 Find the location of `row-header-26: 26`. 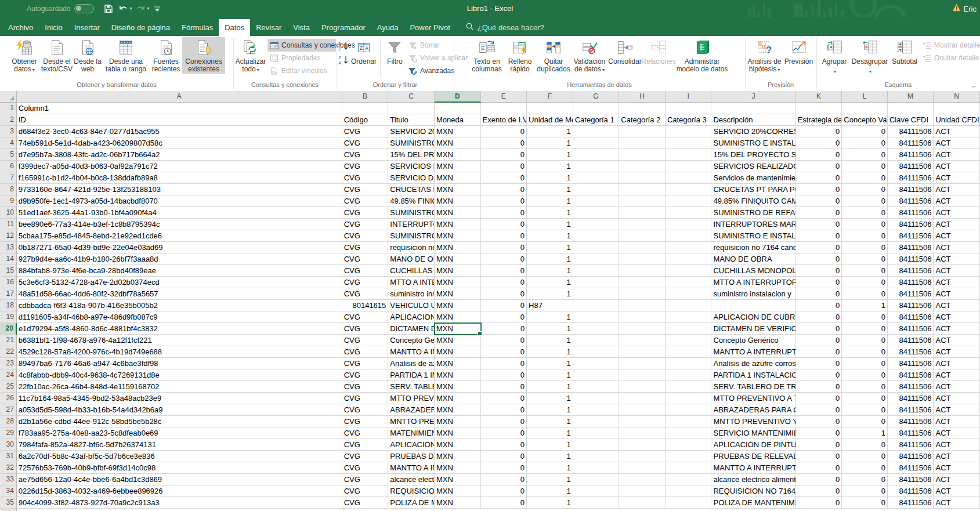

row-header-26: 26 is located at coordinates (8, 398).